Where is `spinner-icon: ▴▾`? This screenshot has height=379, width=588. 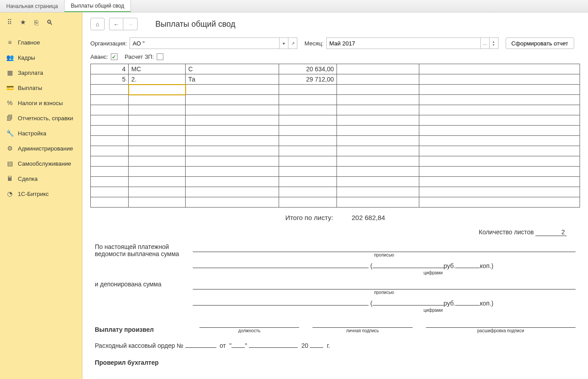
spinner-icon: ▴▾ is located at coordinates (494, 43).